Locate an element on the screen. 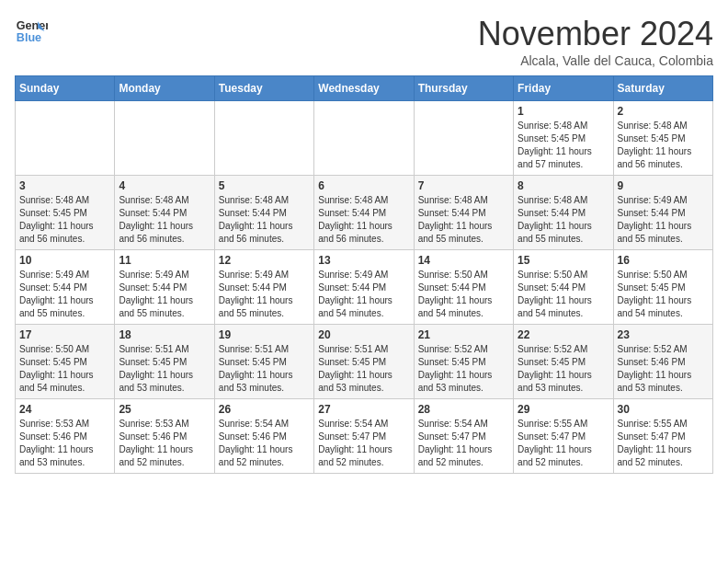 The width and height of the screenshot is (728, 563). calendar-cell: 6Sunrise: 5:48 AM Sunset: 5:44 PM Daylig… is located at coordinates (364, 213).